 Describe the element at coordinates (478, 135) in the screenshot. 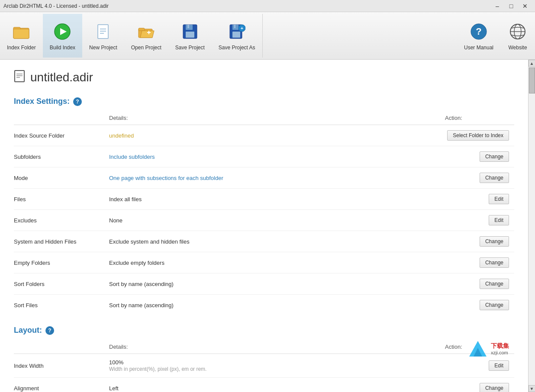

I see `action-btn-select-folder-to-index: Select Folder to Index` at that location.